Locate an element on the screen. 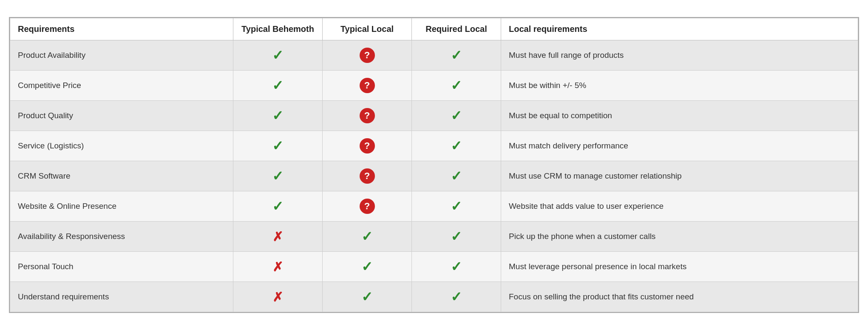 The image size is (868, 330). cell-local-requirements: Must use CRM to manage customer relation… is located at coordinates (680, 176).